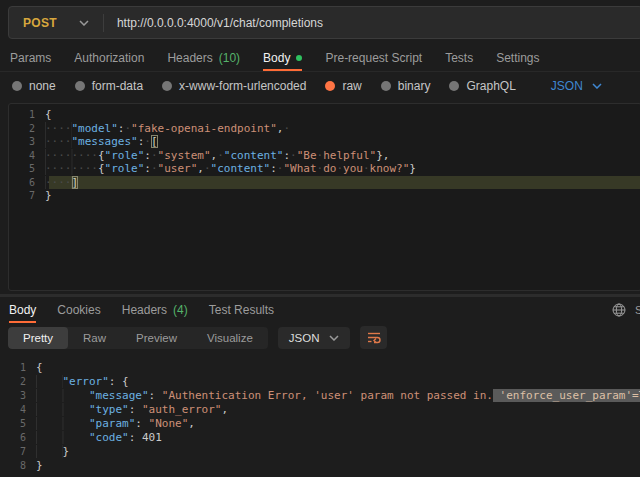 This screenshot has width=640, height=477. I want to click on code-text: }, so click(48, 196).